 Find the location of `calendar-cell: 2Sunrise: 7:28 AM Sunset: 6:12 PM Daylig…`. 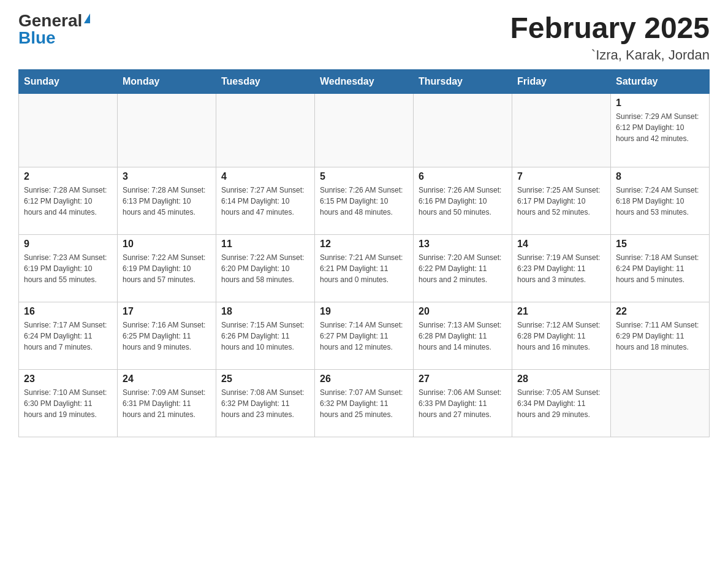

calendar-cell: 2Sunrise: 7:28 AM Sunset: 6:12 PM Daylig… is located at coordinates (69, 201).